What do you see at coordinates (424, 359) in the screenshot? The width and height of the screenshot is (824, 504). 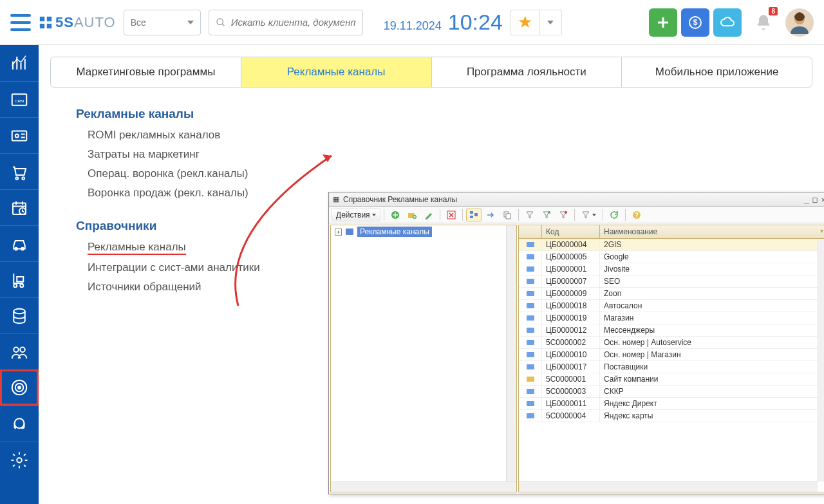 I see `tree-panel: + Рекламные каналы` at bounding box center [424, 359].